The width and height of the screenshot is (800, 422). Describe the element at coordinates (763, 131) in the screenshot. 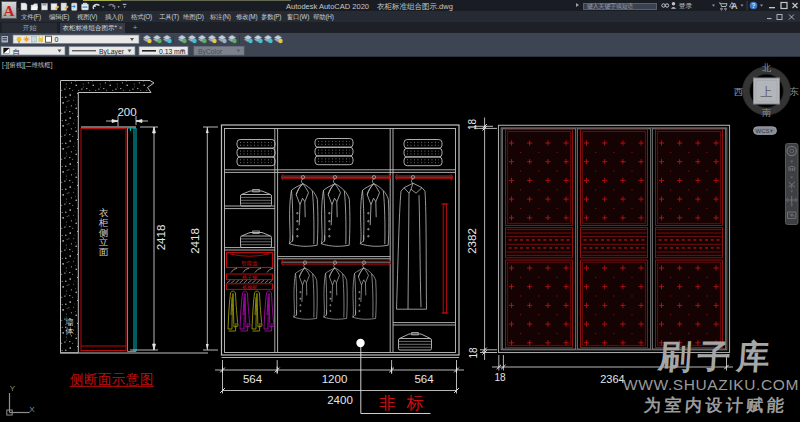

I see `svg-text: WCS` at that location.